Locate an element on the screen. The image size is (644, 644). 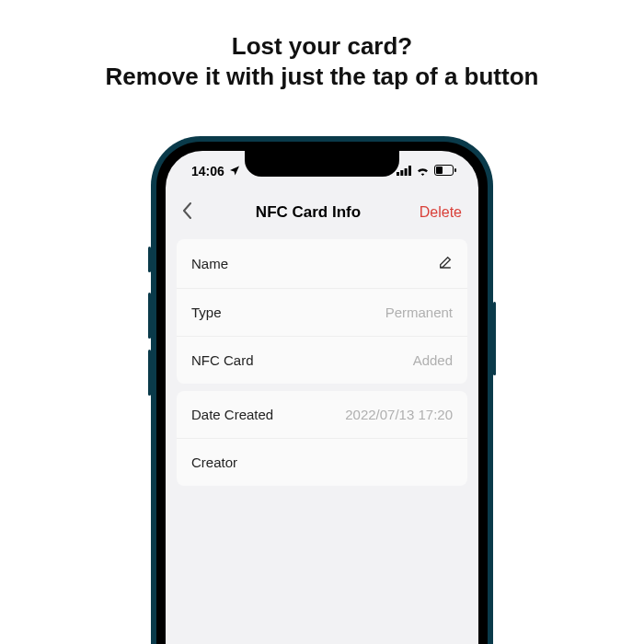
location-icon is located at coordinates (235, 171).